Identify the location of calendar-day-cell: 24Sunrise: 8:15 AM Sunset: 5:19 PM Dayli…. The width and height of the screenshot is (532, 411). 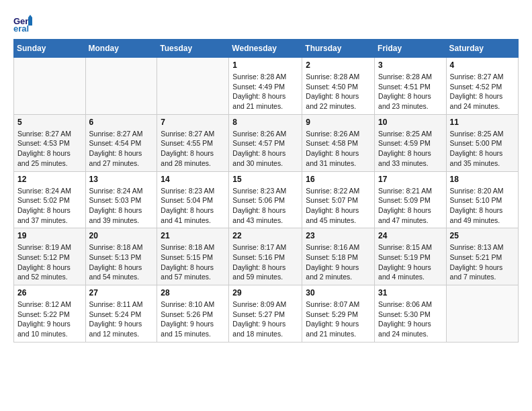
(411, 257).